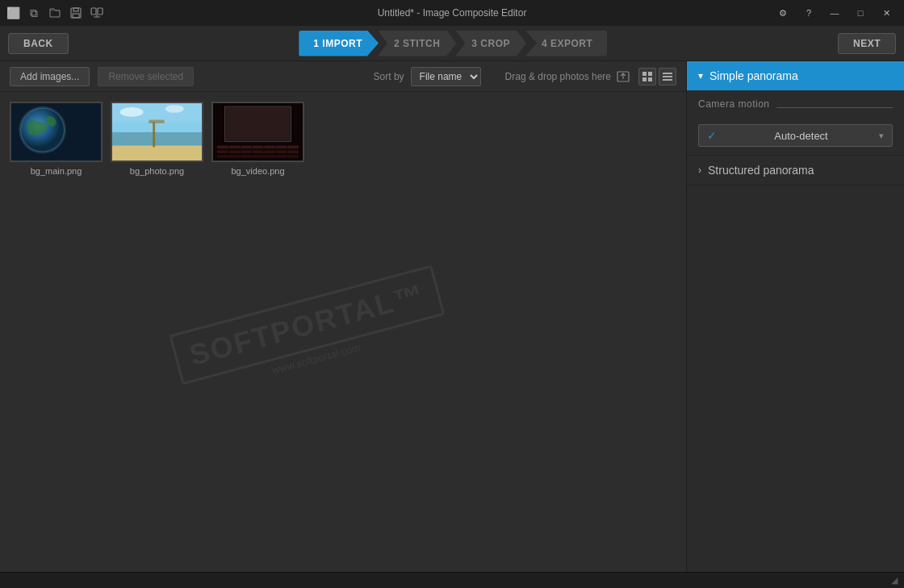 This screenshot has height=588, width=904. Describe the element at coordinates (56, 139) in the screenshot. I see `image-item-0: bg_main.png` at that location.